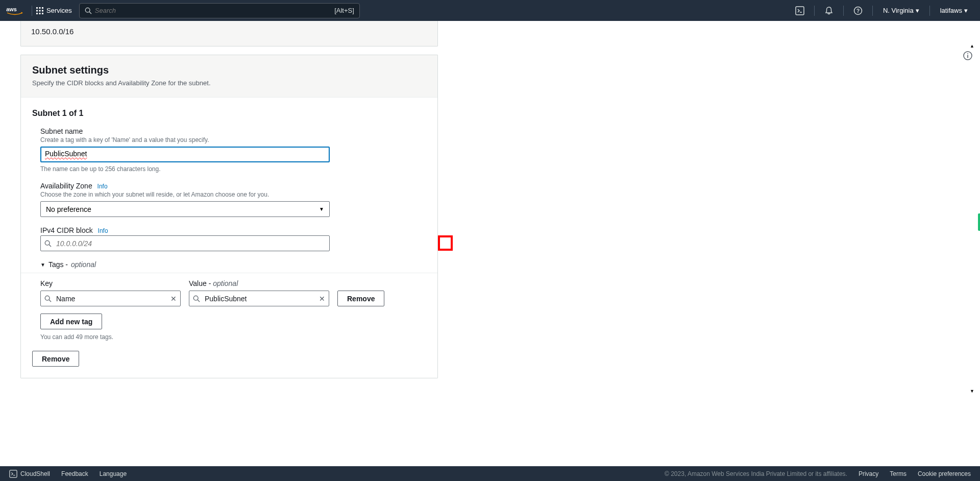 Image resolution: width=980 pixels, height=481 pixels. What do you see at coordinates (882, 10) in the screenshot?
I see `topnav-right: ? N. Virginia ▾ latifaws ▾` at bounding box center [882, 10].